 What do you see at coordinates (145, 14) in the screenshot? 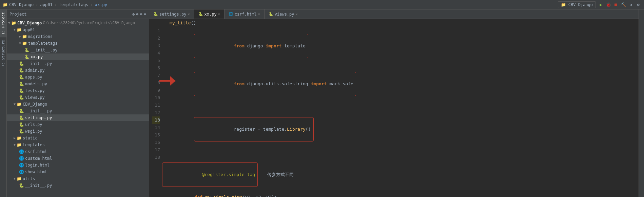
I see `gear-icon: ≡` at bounding box center [145, 14].